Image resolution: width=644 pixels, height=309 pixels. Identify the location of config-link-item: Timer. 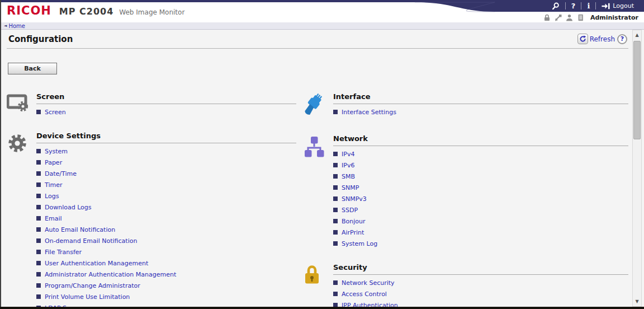
(167, 185).